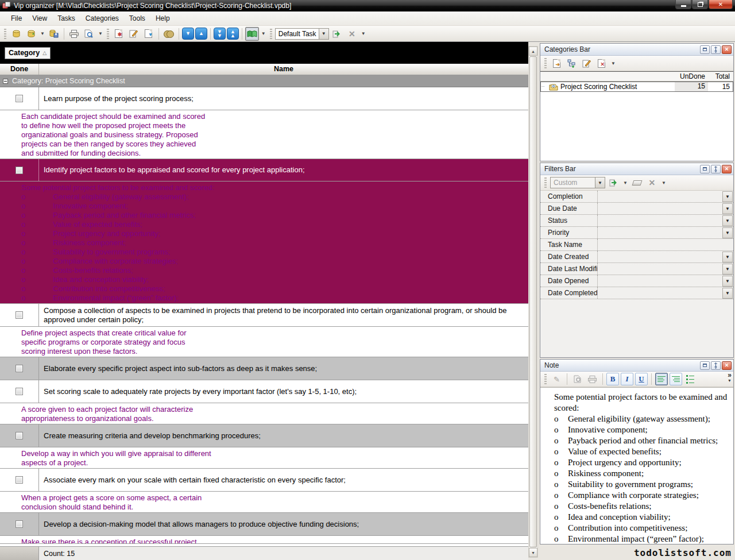 This screenshot has width=735, height=560. Describe the element at coordinates (20, 69) in the screenshot. I see `column-header-done: Done` at that location.